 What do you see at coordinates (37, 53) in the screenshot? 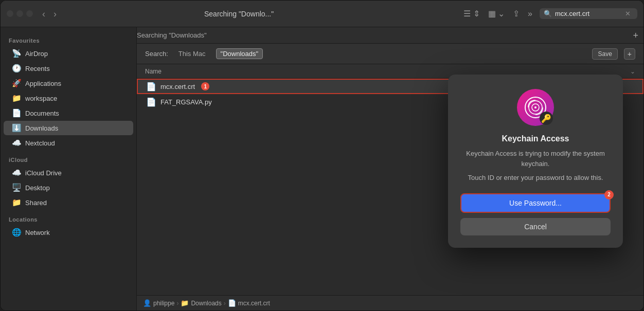
I see `sidebar-item-label-airdrop: AirDrop` at bounding box center [37, 53].